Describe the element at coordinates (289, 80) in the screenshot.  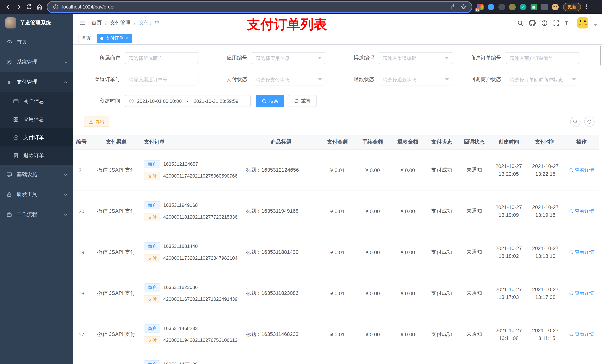
I see `pay-status-input` at that location.